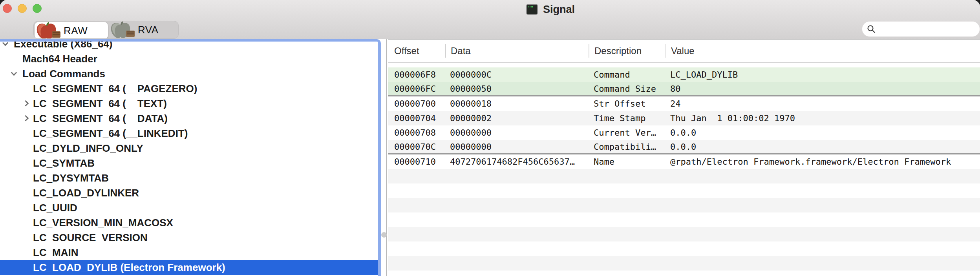 Image resolution: width=980 pixels, height=276 pixels. Describe the element at coordinates (75, 31) in the screenshot. I see `segment-raw-label: RAW` at that location.